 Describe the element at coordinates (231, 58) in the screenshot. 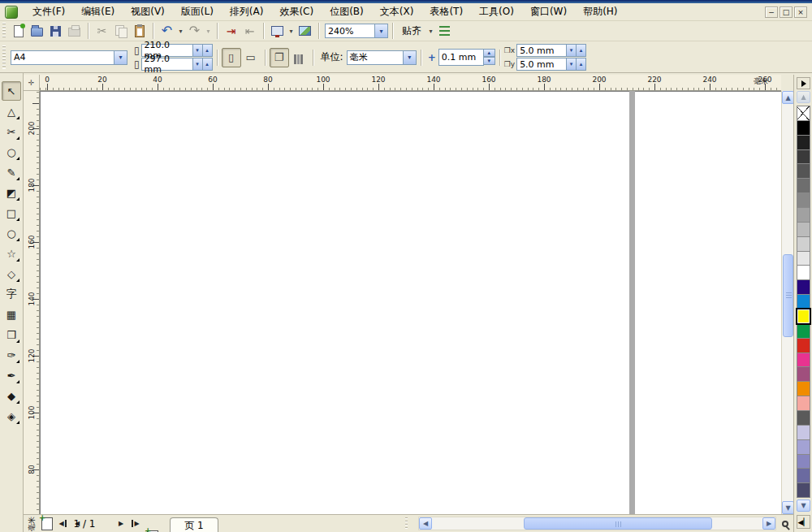

I see `portrait-orientation-button: ▯` at that location.